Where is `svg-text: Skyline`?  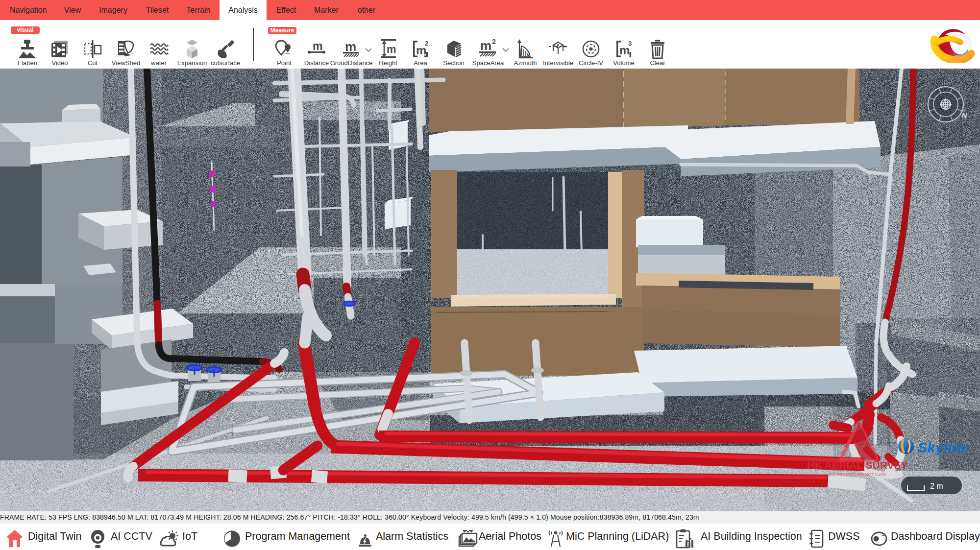
svg-text: Skyline is located at coordinates (943, 448).